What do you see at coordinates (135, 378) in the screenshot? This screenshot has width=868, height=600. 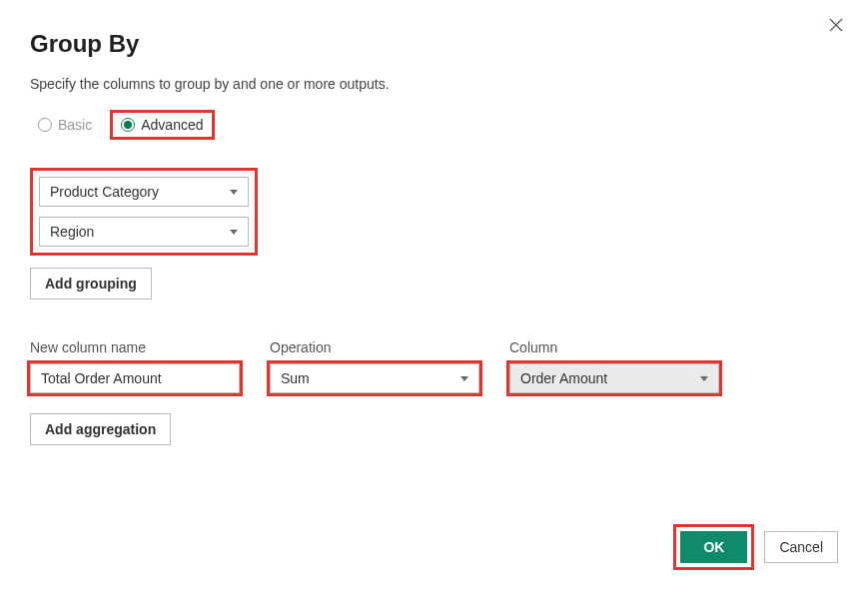 I see `new-column-input` at bounding box center [135, 378].